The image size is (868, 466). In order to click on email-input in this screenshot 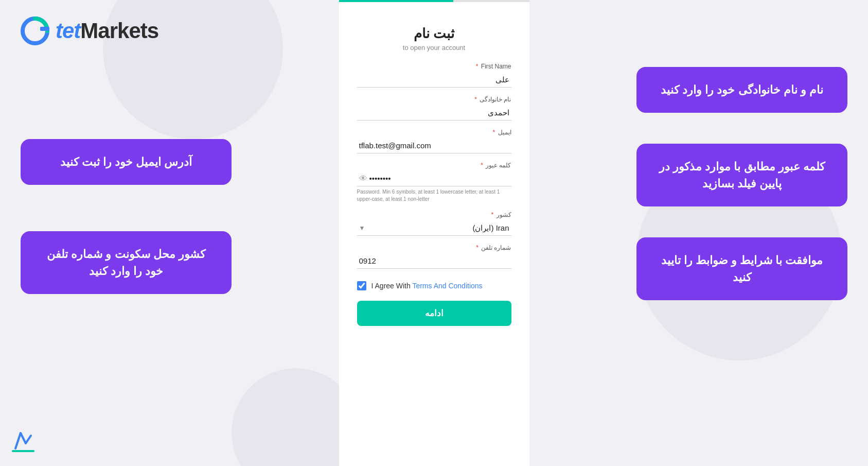, I will do `click(434, 146)`.